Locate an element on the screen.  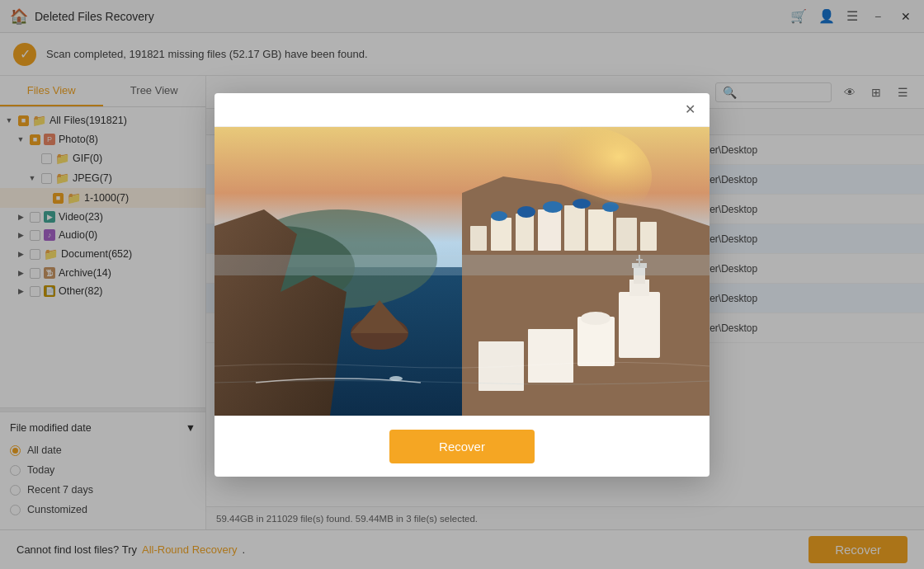
modal-footer: Recover is located at coordinates (462, 446).